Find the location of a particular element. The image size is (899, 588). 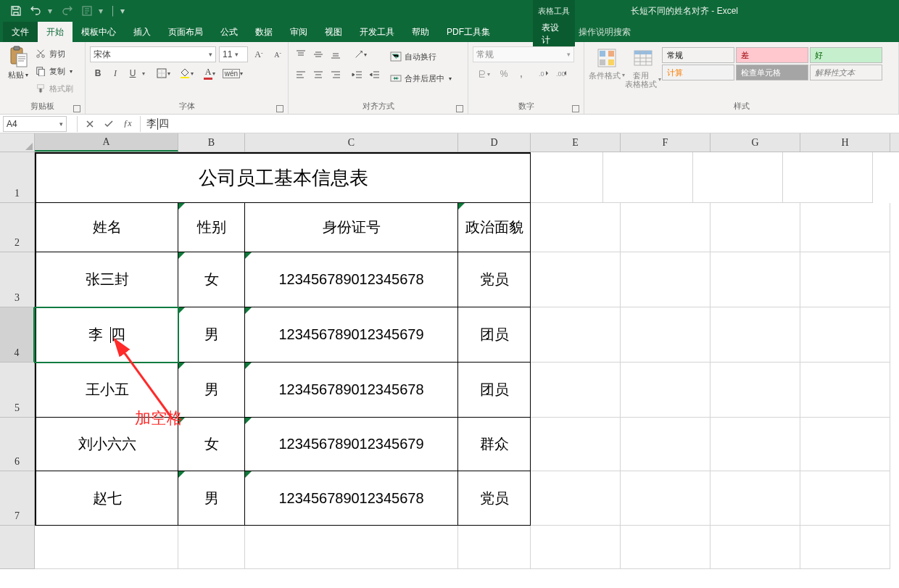

cell-F5 is located at coordinates (666, 390).